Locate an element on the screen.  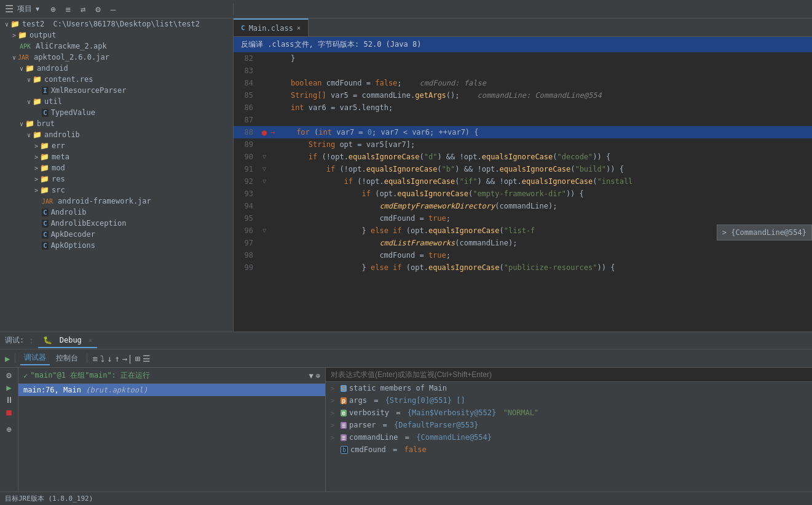
step-into-icon: ↓ is located at coordinates (109, 359).